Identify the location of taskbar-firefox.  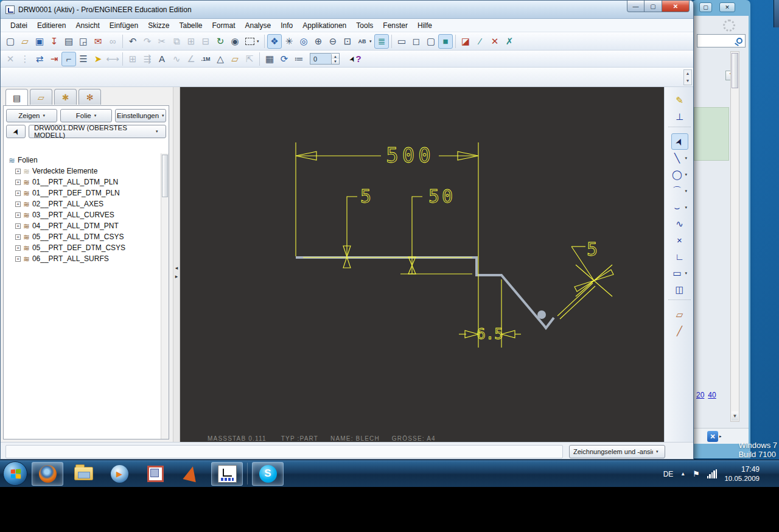
(47, 474).